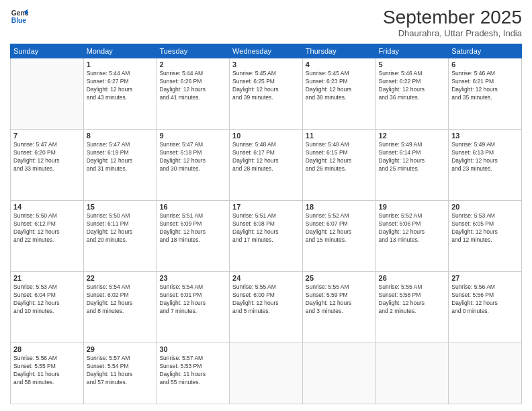 This screenshot has width=532, height=411. What do you see at coordinates (266, 207) in the screenshot?
I see `day-number: 17` at bounding box center [266, 207].